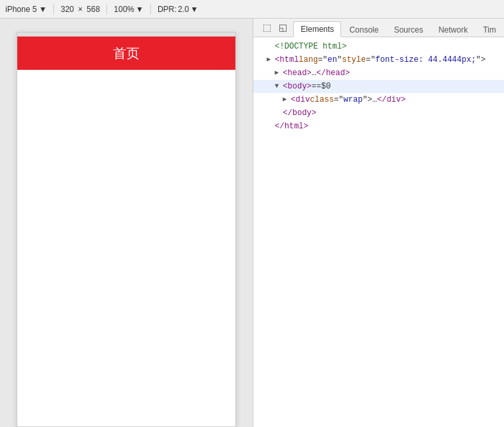 The height and width of the screenshot is (427, 504). What do you see at coordinates (21, 9) in the screenshot?
I see `device-name-label: iPhone 5` at bounding box center [21, 9].